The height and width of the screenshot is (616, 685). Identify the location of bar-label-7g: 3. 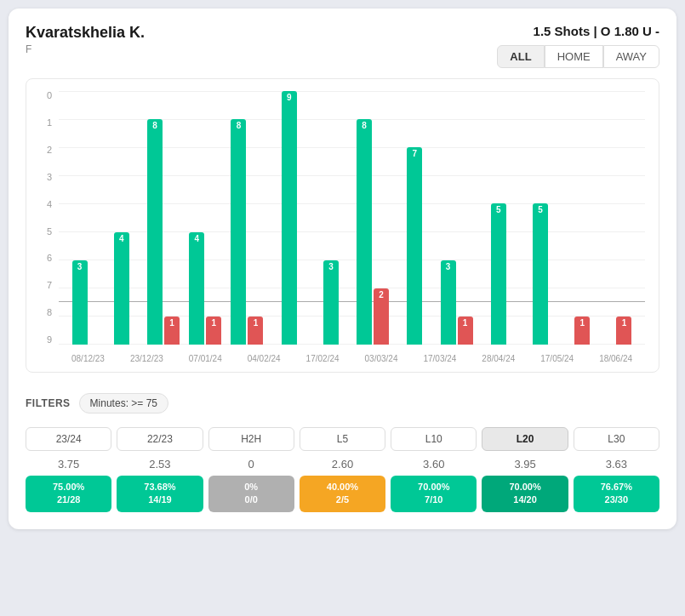
(331, 267).